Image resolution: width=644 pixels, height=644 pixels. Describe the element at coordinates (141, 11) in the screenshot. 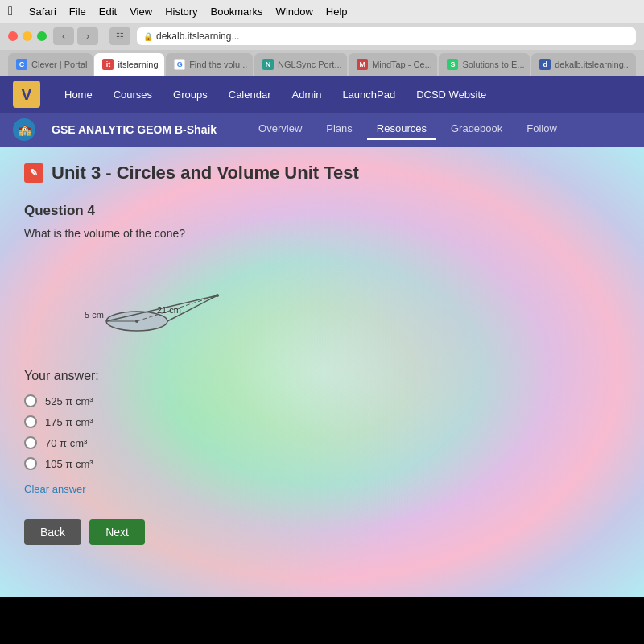

I see `menu-view: View` at that location.